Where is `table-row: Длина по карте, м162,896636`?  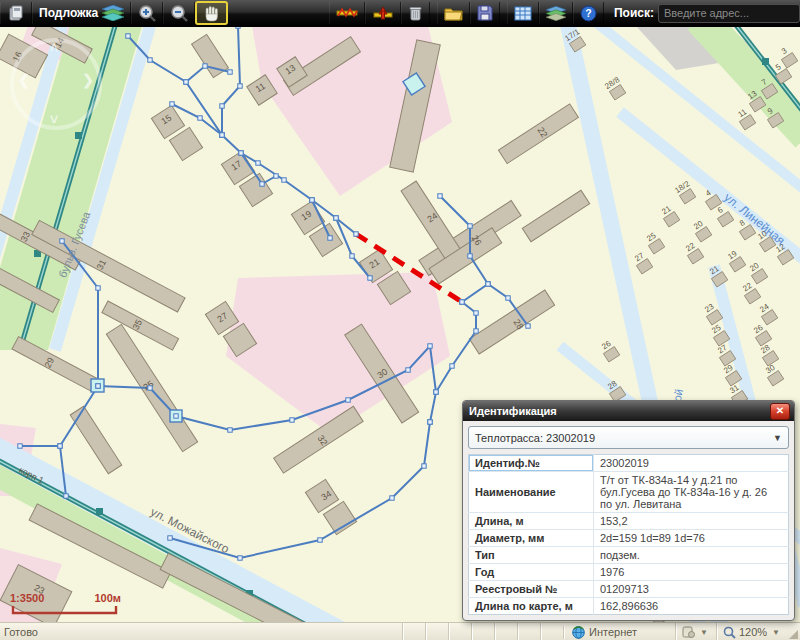 table-row: Длина по карте, м162,896636 is located at coordinates (629, 606).